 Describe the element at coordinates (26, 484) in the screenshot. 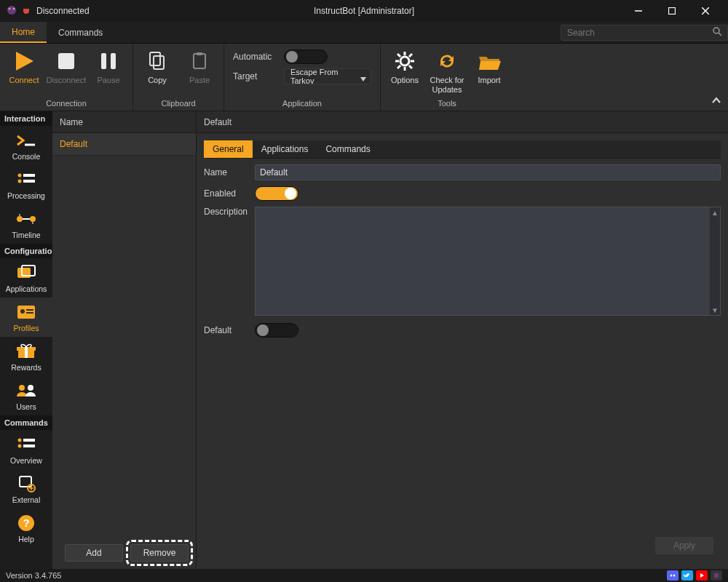

I see `external-icon` at that location.